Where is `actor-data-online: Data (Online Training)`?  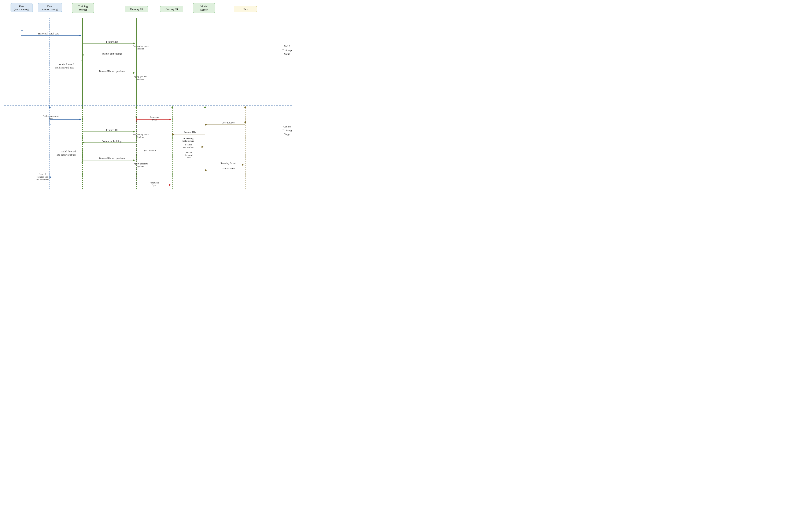 actor-data-online: Data (Online Training) is located at coordinates (50, 7).